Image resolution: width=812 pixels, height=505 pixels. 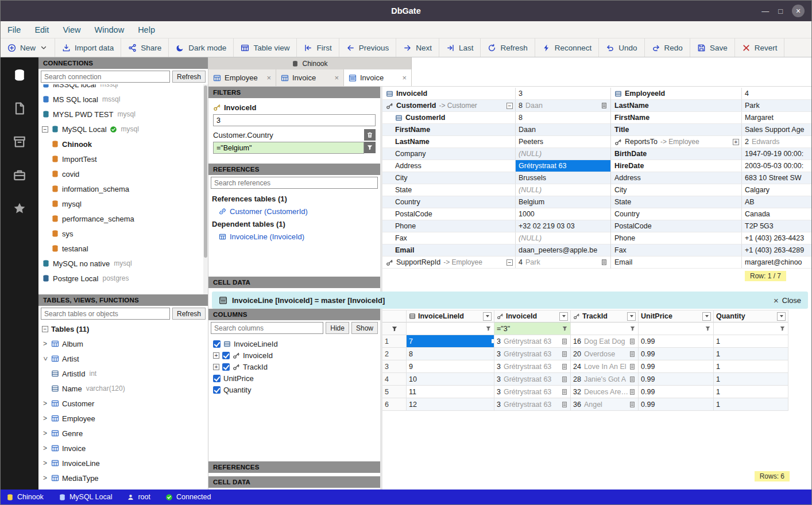 I want to click on toolbar-button: Reconnect, so click(x=567, y=48).